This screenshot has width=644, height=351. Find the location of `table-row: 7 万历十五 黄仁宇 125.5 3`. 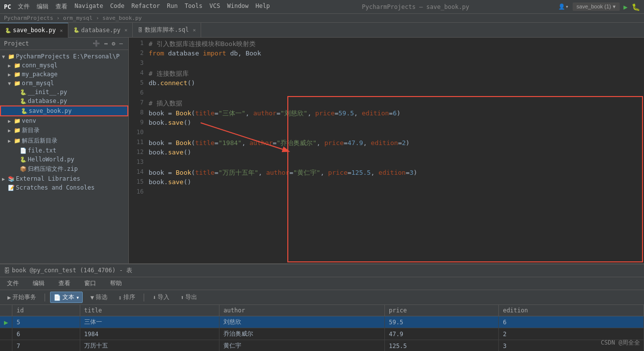

table-row: 7 万历十五 黄仁宇 125.5 3 is located at coordinates (322, 346).